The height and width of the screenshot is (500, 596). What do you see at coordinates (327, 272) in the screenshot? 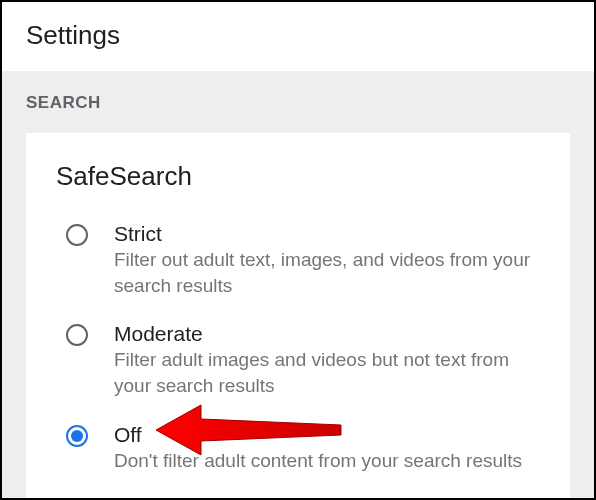
I see `option-description: Filter out adult text, images, and video…` at bounding box center [327, 272].